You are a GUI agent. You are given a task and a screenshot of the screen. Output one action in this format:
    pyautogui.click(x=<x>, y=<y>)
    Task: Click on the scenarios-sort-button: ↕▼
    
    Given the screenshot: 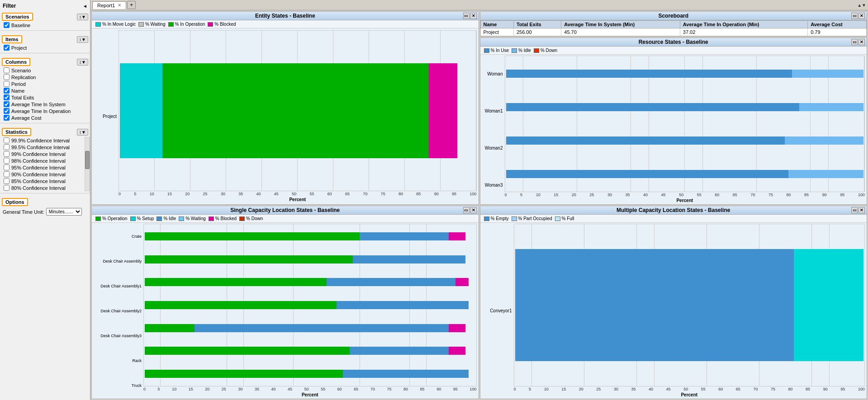 What is the action you would take?
    pyautogui.click(x=82, y=17)
    